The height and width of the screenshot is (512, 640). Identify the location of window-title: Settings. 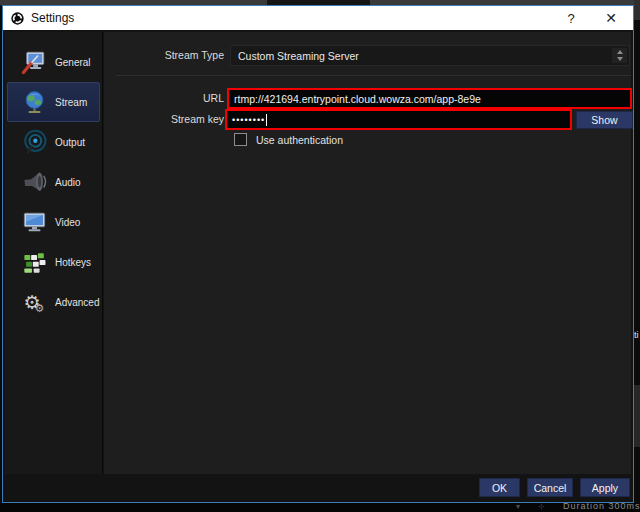
(52, 18).